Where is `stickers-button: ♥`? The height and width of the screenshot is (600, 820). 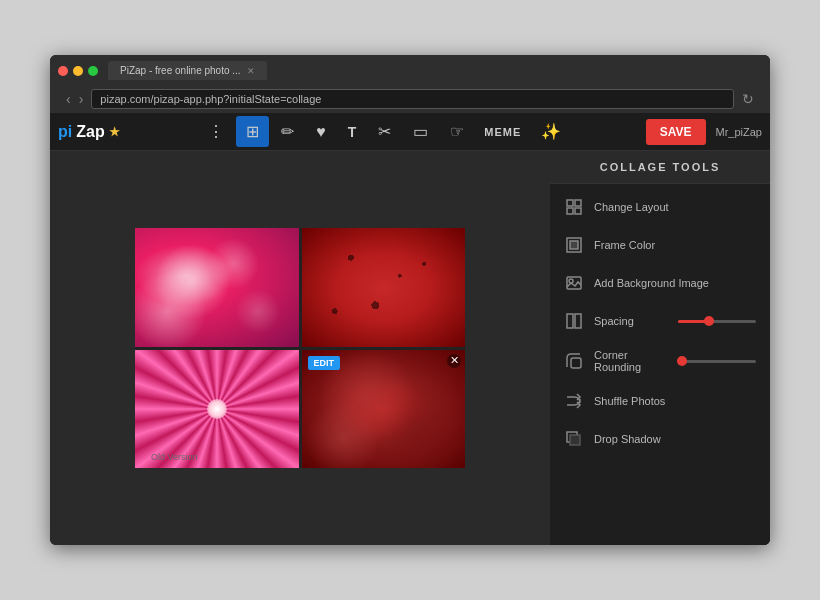
stickers-button: ♥ is located at coordinates (321, 132).